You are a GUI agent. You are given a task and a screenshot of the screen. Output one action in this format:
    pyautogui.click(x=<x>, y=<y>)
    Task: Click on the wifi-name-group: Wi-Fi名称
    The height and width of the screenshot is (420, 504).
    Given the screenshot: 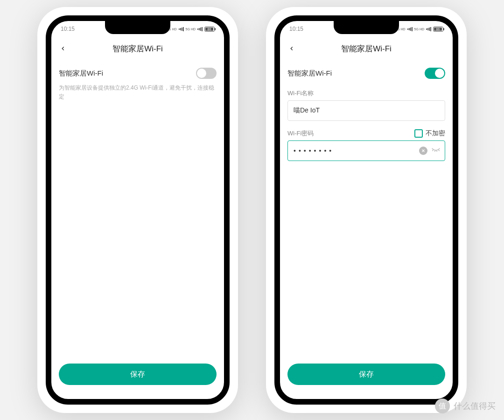 What is the action you would take?
    pyautogui.click(x=366, y=105)
    